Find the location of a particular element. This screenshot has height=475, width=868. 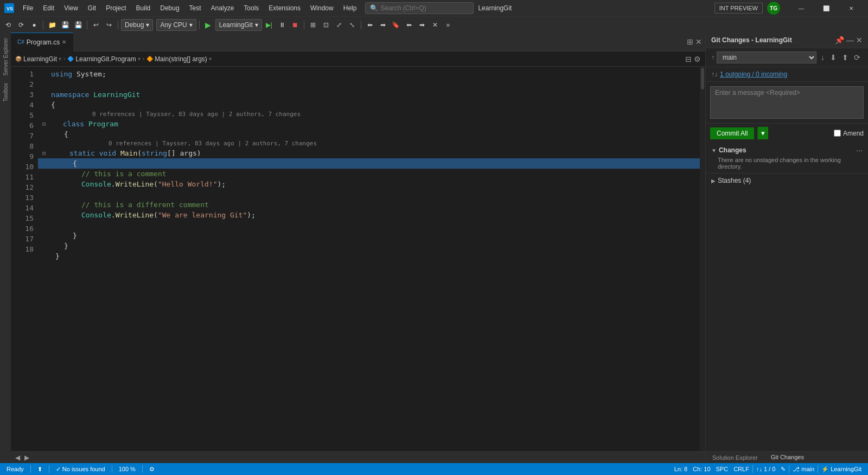

menu-file: File is located at coordinates (28, 8).